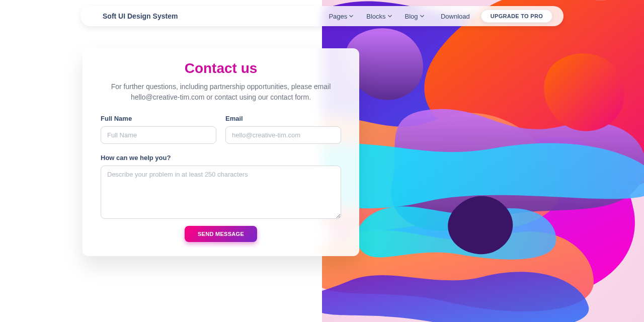 The height and width of the screenshot is (322, 644). What do you see at coordinates (283, 129) in the screenshot?
I see `field-email: Email` at bounding box center [283, 129].